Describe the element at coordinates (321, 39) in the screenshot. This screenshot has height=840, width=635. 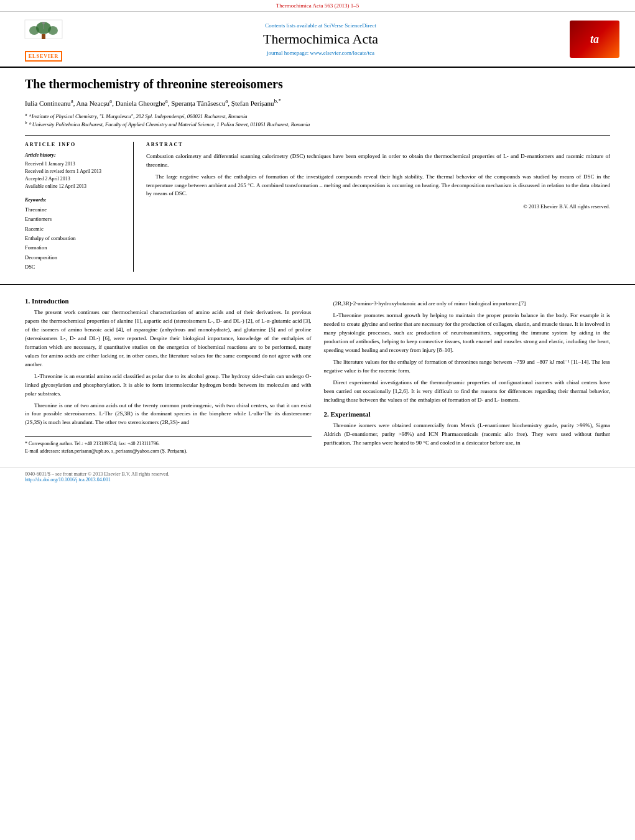
I see `journal-title-area: Contents lists available at SciVerse Sci…` at that location.